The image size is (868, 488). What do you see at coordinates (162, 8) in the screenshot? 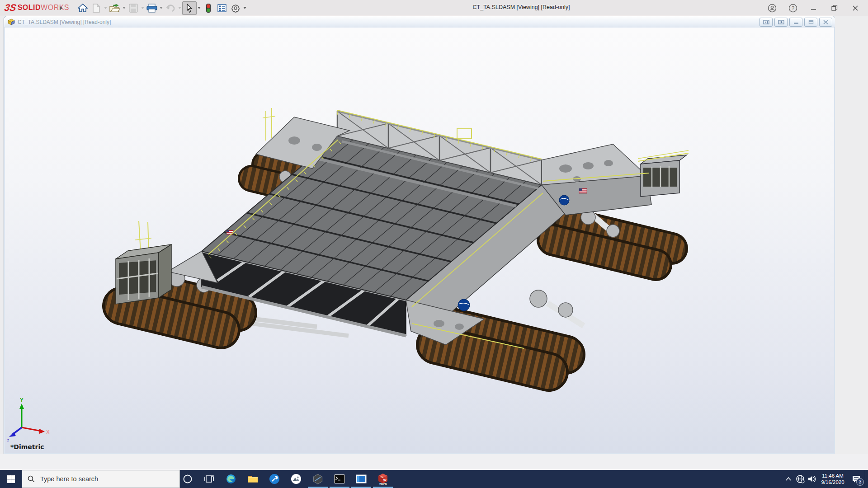
I see `main-toolbar` at bounding box center [162, 8].